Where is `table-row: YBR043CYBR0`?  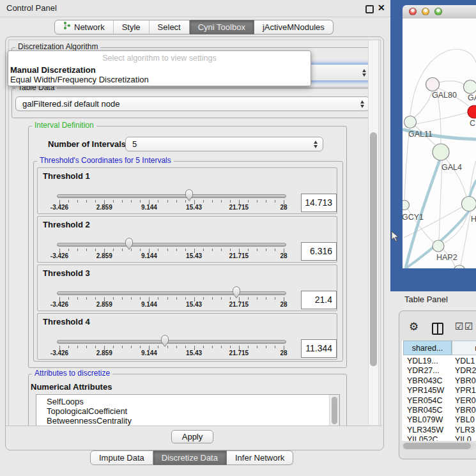
table-row: YBR043CYBR0 is located at coordinates (439, 381).